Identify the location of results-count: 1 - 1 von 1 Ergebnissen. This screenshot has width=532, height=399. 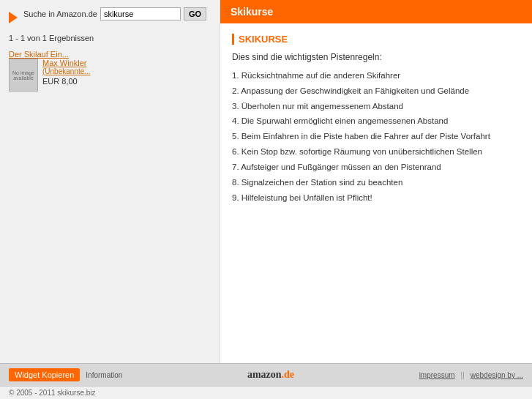
(110, 38).